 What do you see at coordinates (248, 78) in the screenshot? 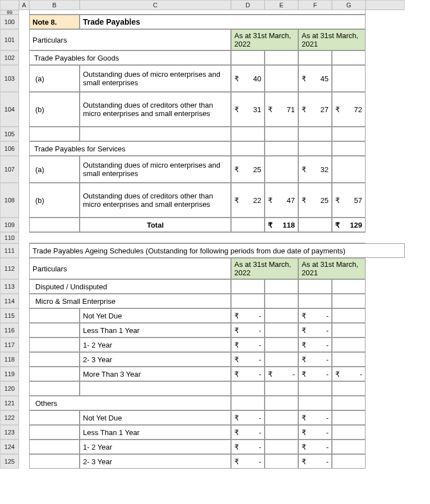
I see `goods-a-2022: 40` at bounding box center [248, 78].